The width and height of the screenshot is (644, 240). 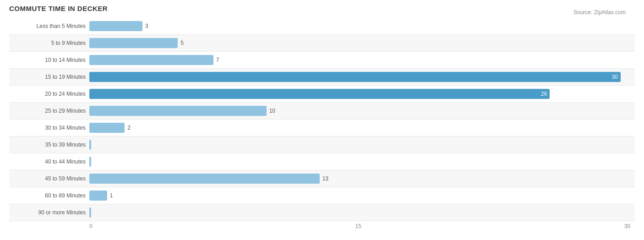 What do you see at coordinates (325, 179) in the screenshot?
I see `bar-value: 13` at bounding box center [325, 179].